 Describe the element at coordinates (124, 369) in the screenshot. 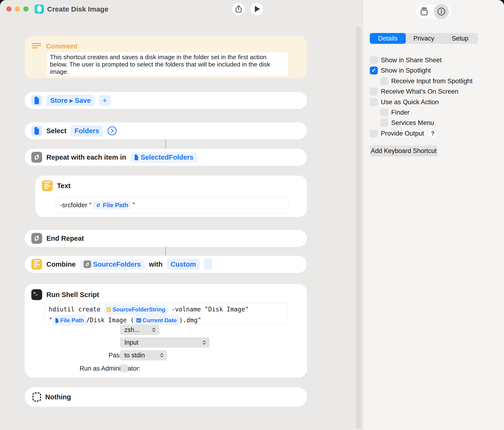

I see `run-as-admin-checkbox` at that location.